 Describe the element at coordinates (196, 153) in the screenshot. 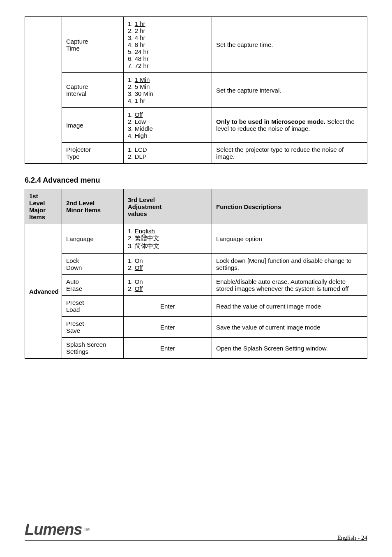

I see `table-row: Projector Type 1. LCD 2. DLP Select the …` at that location.